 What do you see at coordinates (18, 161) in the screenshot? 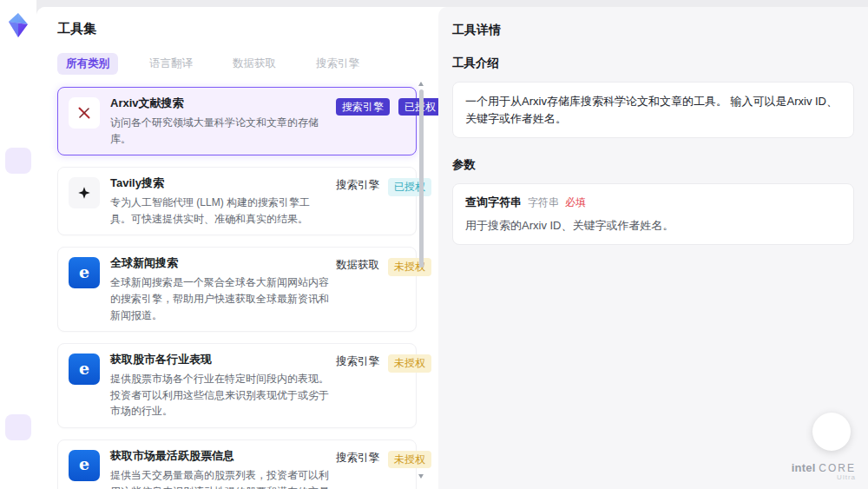
I see `sidebar-item-tools` at bounding box center [18, 161].